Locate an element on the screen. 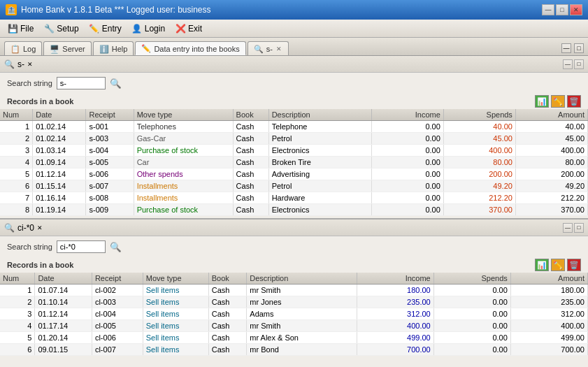 This screenshot has height=367, width=588. panel2-search-area: Search string 🔍 is located at coordinates (294, 247).